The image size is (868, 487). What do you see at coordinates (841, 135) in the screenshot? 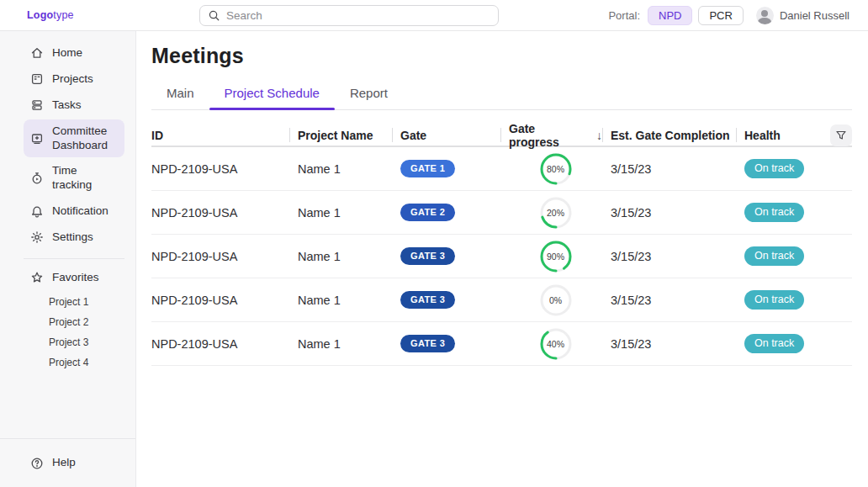
I see `filter-icon` at bounding box center [841, 135].